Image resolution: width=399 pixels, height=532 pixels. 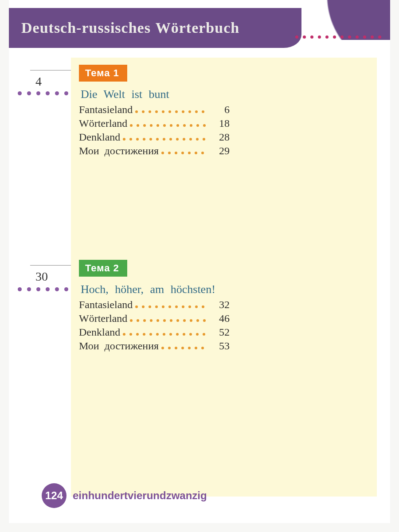 What do you see at coordinates (103, 268) in the screenshot?
I see `theme-tag: Тема 2` at bounding box center [103, 268].